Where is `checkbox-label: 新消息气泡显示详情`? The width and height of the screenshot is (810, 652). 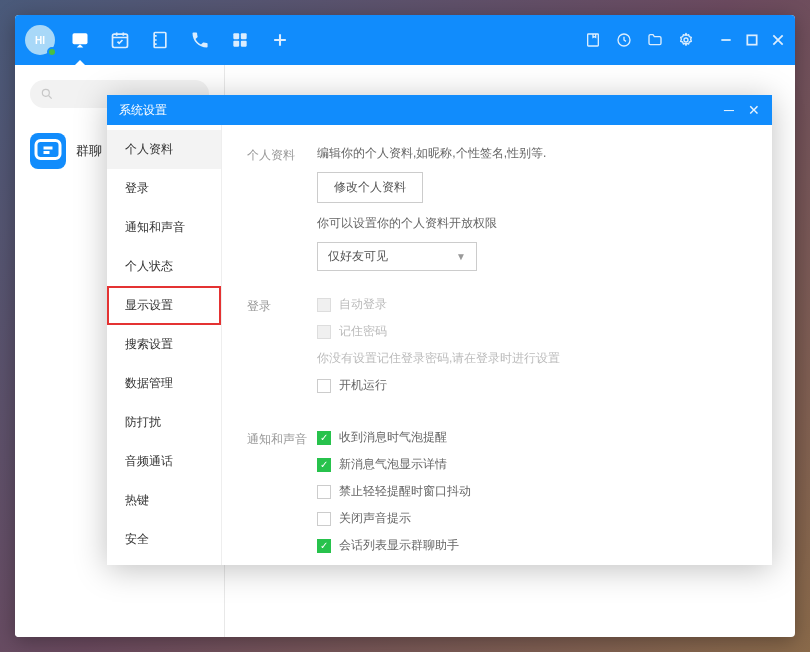
checkbox-label: 新消息气泡显示详情 is located at coordinates (393, 464).